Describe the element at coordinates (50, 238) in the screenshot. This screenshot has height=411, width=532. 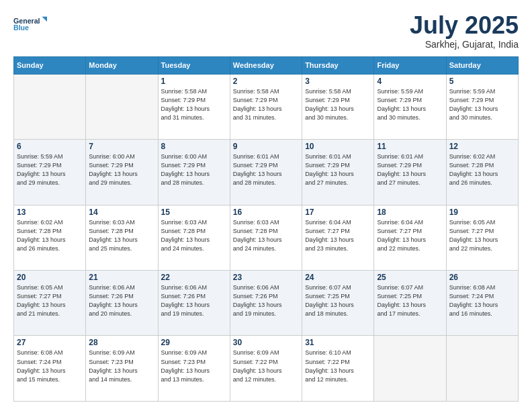
I see `calendar-cell: 13Sunrise: 6:02 AM Sunset: 7:28 PM Dayli…` at that location.